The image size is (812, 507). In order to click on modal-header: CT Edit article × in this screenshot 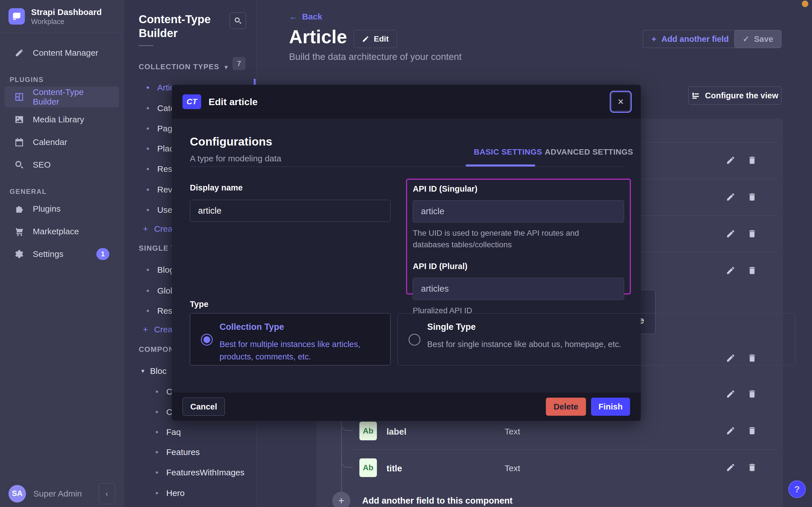, I will do `click(406, 102)`.